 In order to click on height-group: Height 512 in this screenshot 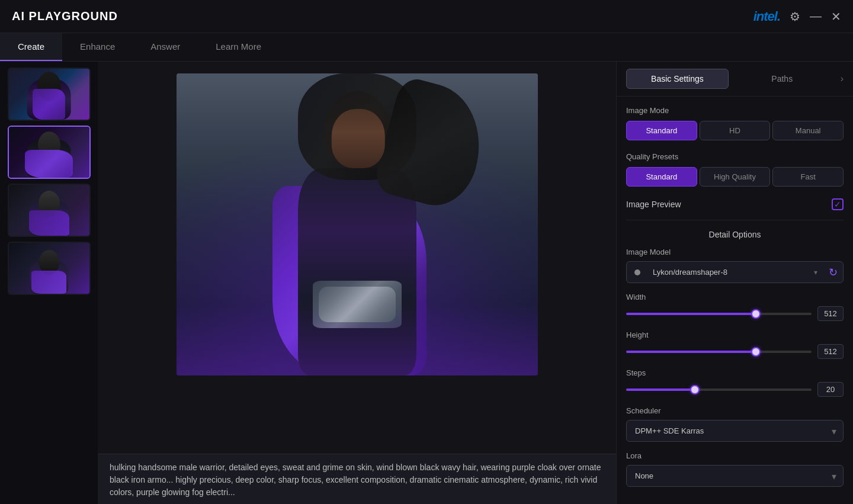, I will do `click(735, 345)`.